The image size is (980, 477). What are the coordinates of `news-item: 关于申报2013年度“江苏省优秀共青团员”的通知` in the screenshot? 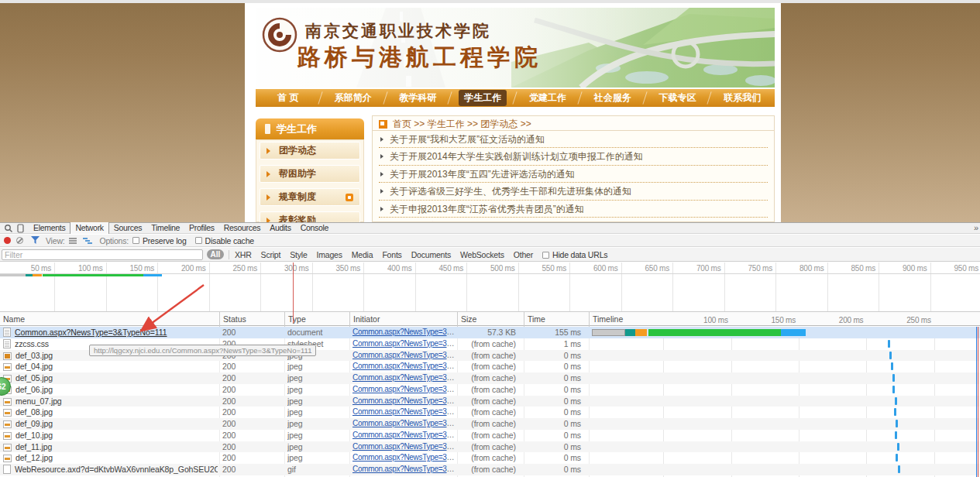 It's located at (573, 209).